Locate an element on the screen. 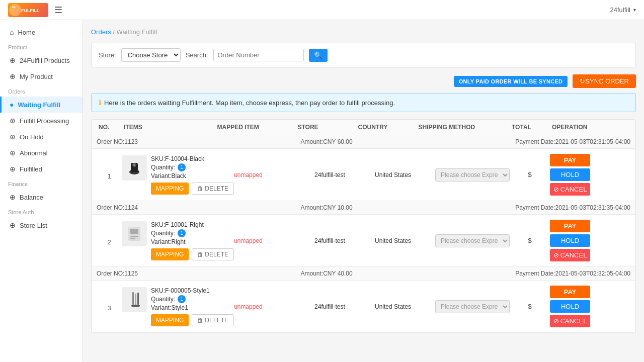 This screenshot has height=362, width=644. sidebar-item-home: ⌂ Home is located at coordinates (41, 32).